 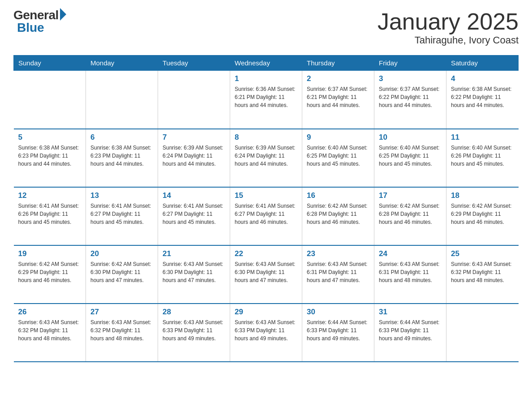 What do you see at coordinates (339, 158) in the screenshot?
I see `calendar-cell: 9Sunrise: 6:40 AM Sunset: 6:25 PM Daylig…` at bounding box center [339, 158].